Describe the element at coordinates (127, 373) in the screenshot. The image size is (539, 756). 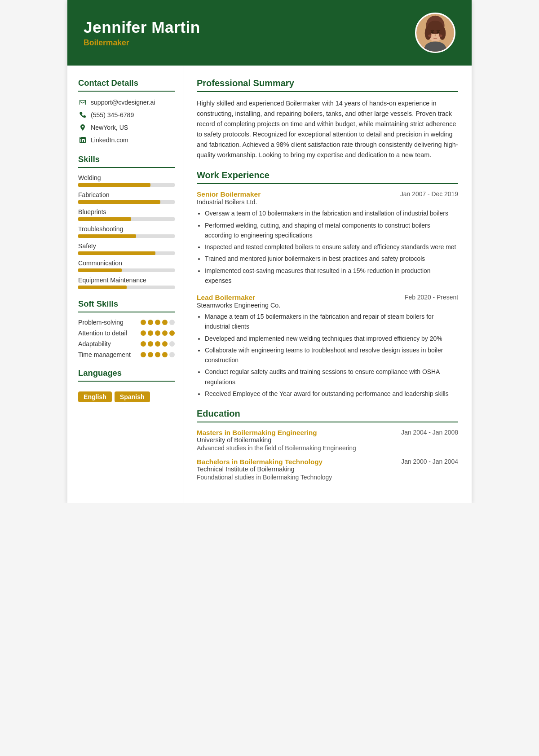
I see `languages-title: Languages` at that location.